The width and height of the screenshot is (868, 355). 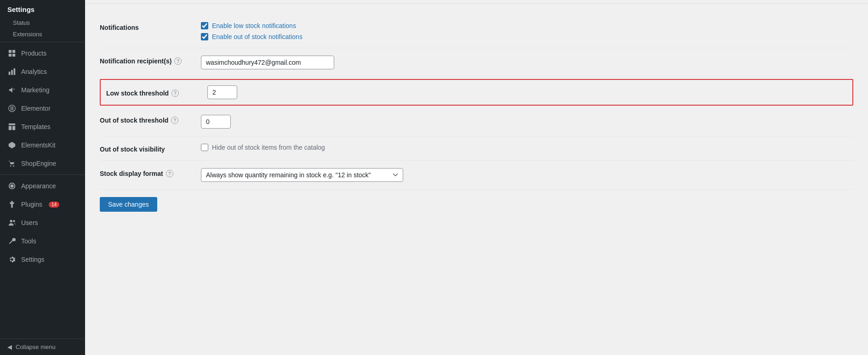 What do you see at coordinates (36, 347) in the screenshot?
I see `collapse-label: Collapse menu` at bounding box center [36, 347].